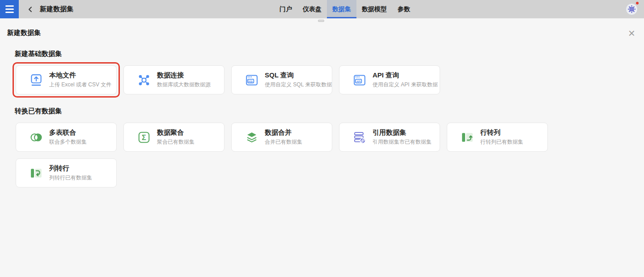 The image size is (644, 277). What do you see at coordinates (359, 81) in the screenshot?
I see `svg-text: API` at bounding box center [359, 81].